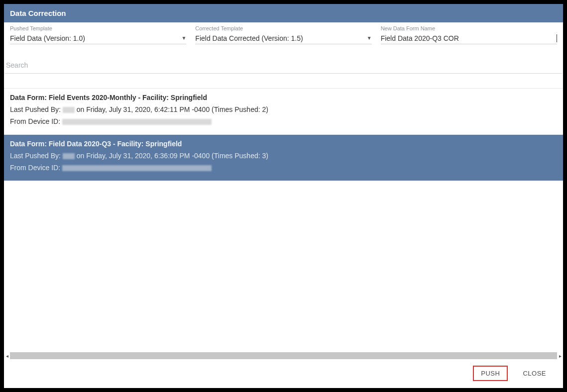 The image size is (567, 392). Describe the element at coordinates (280, 38) in the screenshot. I see `corrected-template-value: Field Data Corrected (Version: 1.5)` at that location.